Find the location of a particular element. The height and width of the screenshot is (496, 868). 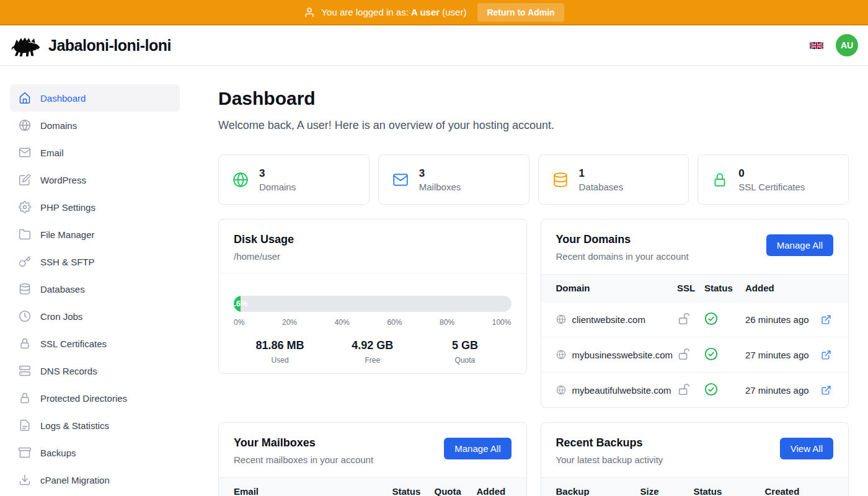

stat-card-domains: 3 Domains is located at coordinates (294, 180).